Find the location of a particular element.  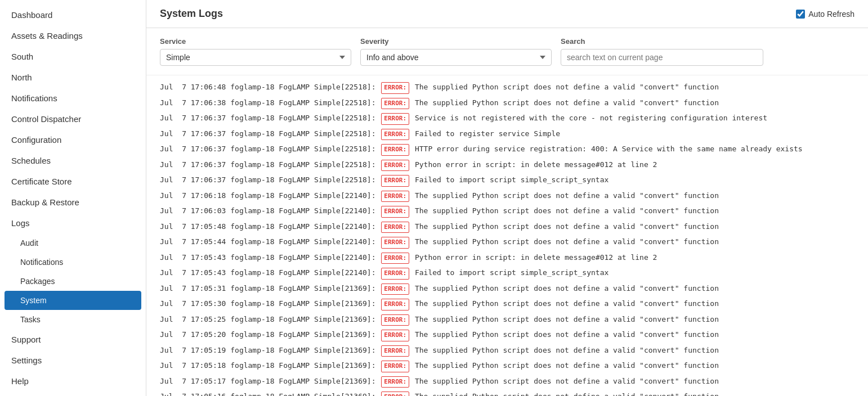

search-filter-label: Search is located at coordinates (662, 42).